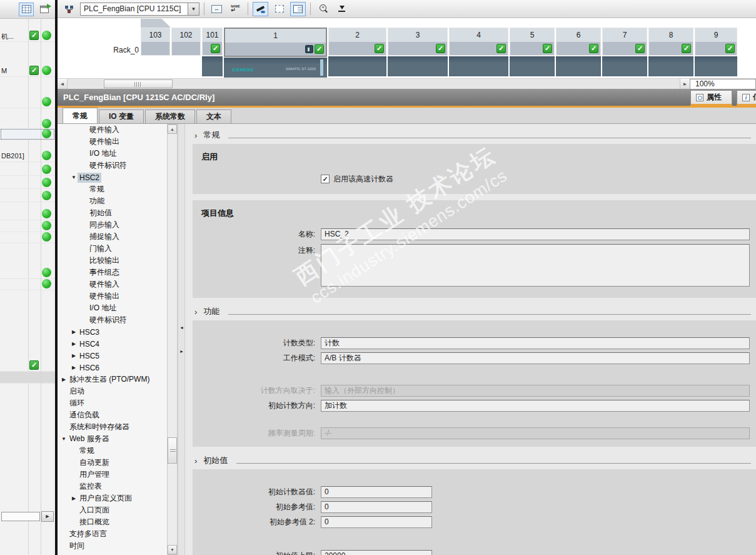  Describe the element at coordinates (535, 405) in the screenshot. I see `initial-direction-dropdown: 加计数` at that location.